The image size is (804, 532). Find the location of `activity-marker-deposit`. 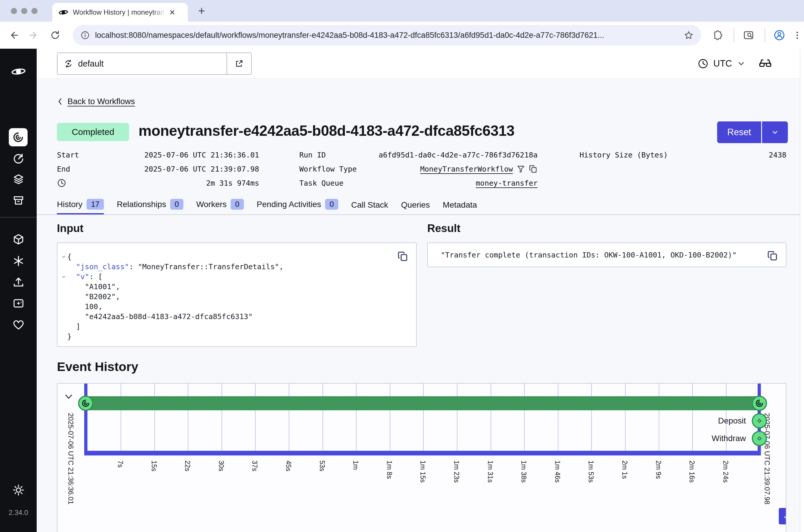

activity-marker-deposit is located at coordinates (760, 421).